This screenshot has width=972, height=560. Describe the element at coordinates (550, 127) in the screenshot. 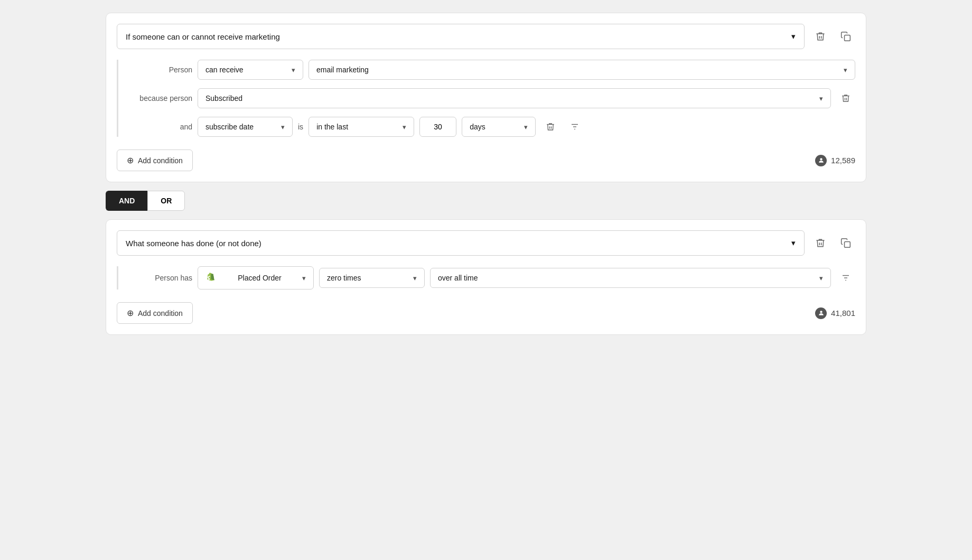

I see `condition-3-delete-button` at that location.